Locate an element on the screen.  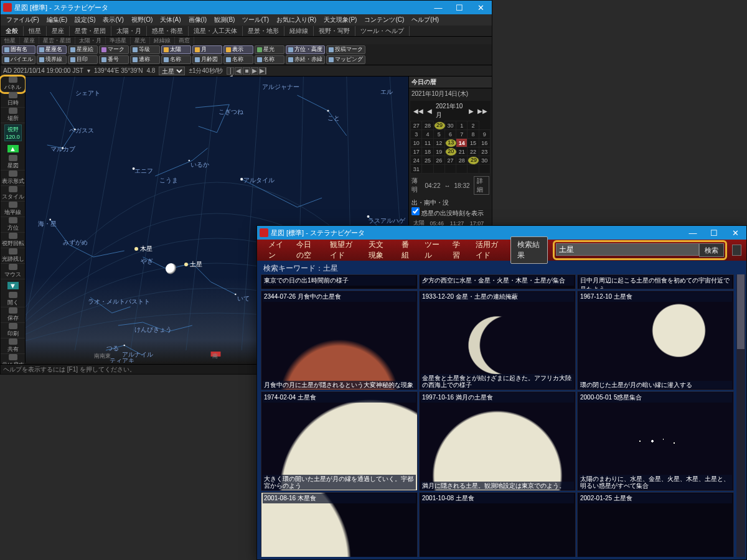
side-tool-方位: 方位 is located at coordinates (12, 225).